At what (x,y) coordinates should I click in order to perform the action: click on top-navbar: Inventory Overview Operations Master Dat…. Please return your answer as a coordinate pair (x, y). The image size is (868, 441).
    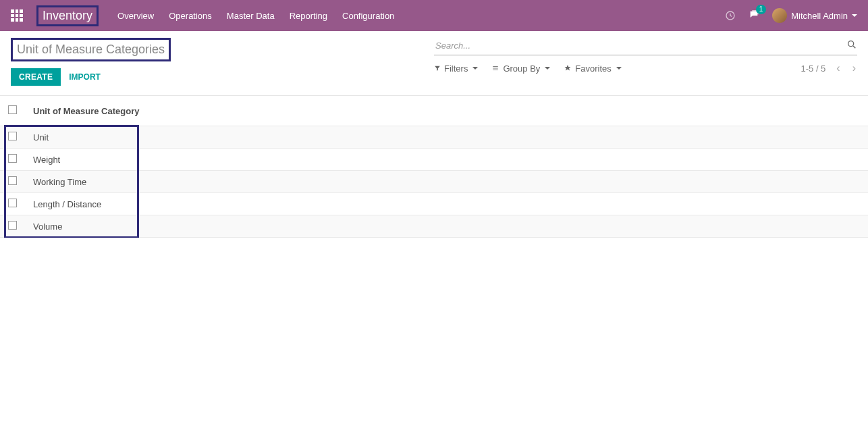
    Looking at the image, I should click on (434, 16).